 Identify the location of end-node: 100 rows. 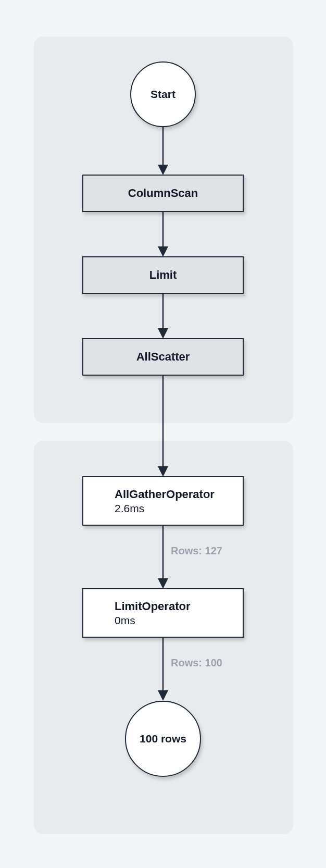
(163, 739).